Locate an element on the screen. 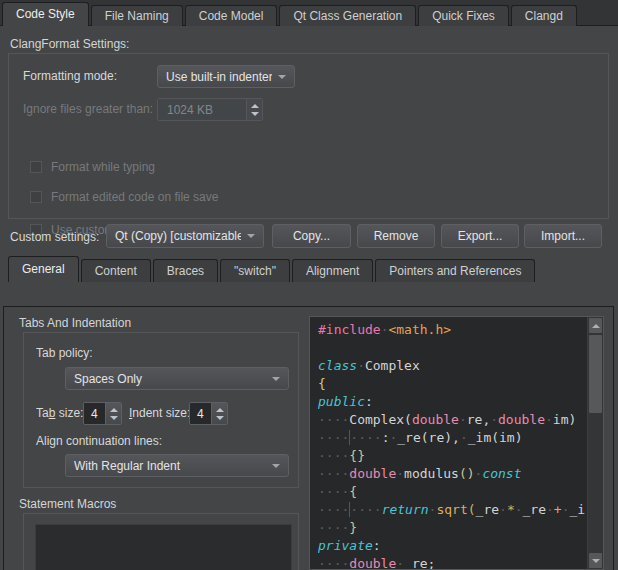 The image size is (618, 570). tab-size-value: 4 is located at coordinates (94, 414).